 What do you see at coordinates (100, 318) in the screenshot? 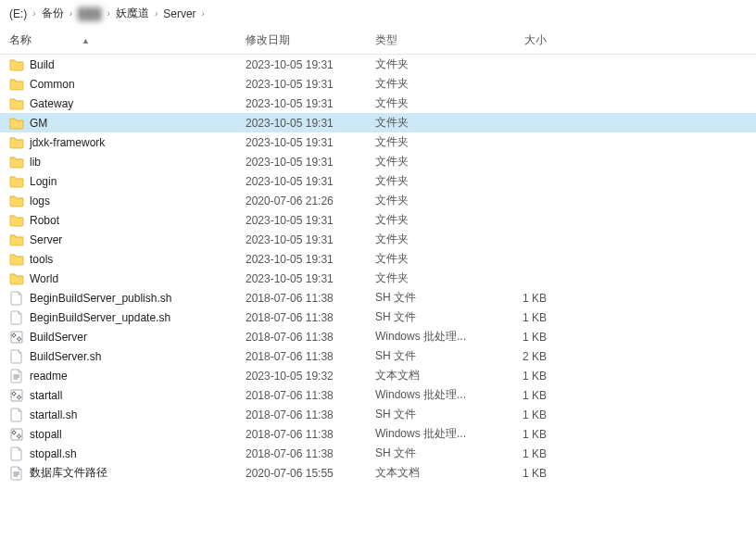
I see `file-name-label: BeginBuildServer_update.sh` at bounding box center [100, 318].